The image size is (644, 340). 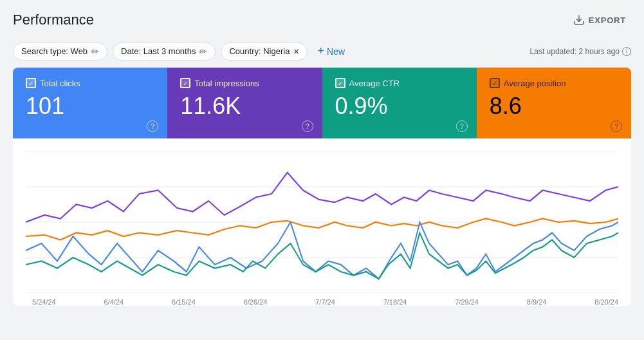 What do you see at coordinates (467, 302) in the screenshot?
I see `x-label-6: 7/29/24` at bounding box center [467, 302].